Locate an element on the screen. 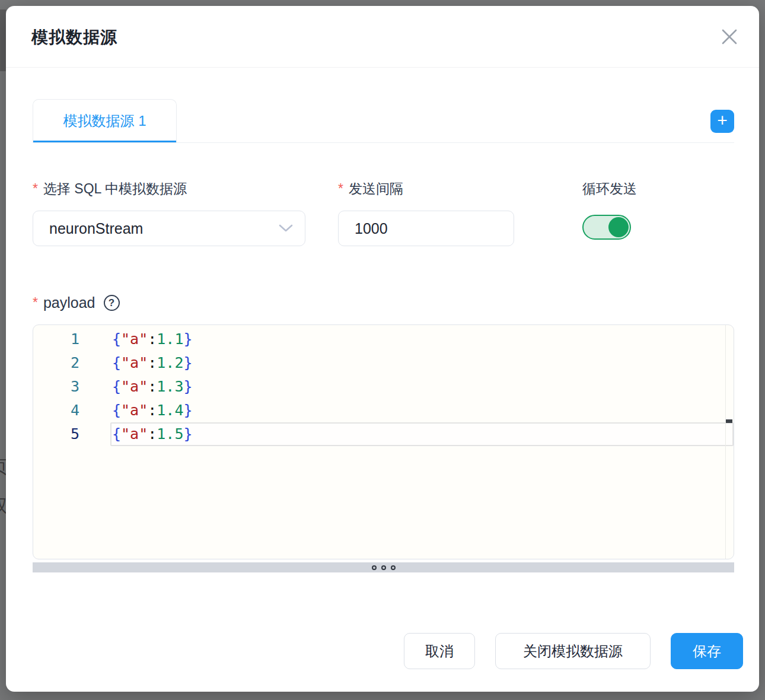 This screenshot has width=765, height=700. question-mark-glyph: ? is located at coordinates (111, 303).